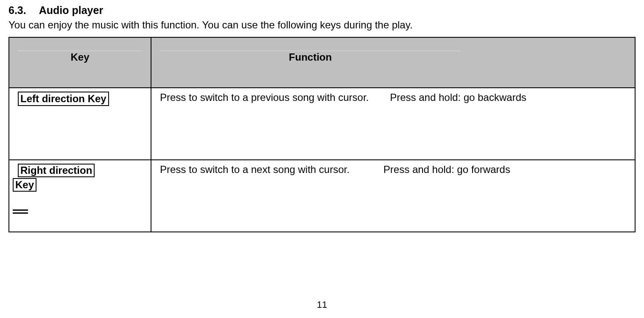  Describe the element at coordinates (80, 63) in the screenshot. I see `header-key: Key` at that location.